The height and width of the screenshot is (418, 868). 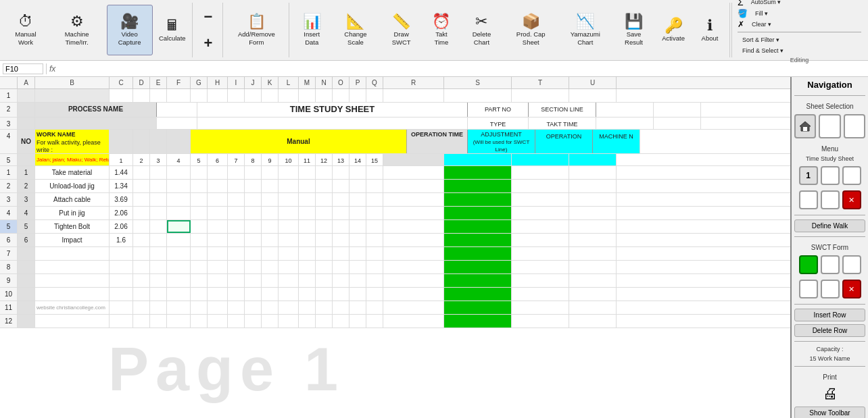 I want to click on cell-T-r1, so click(x=541, y=173).